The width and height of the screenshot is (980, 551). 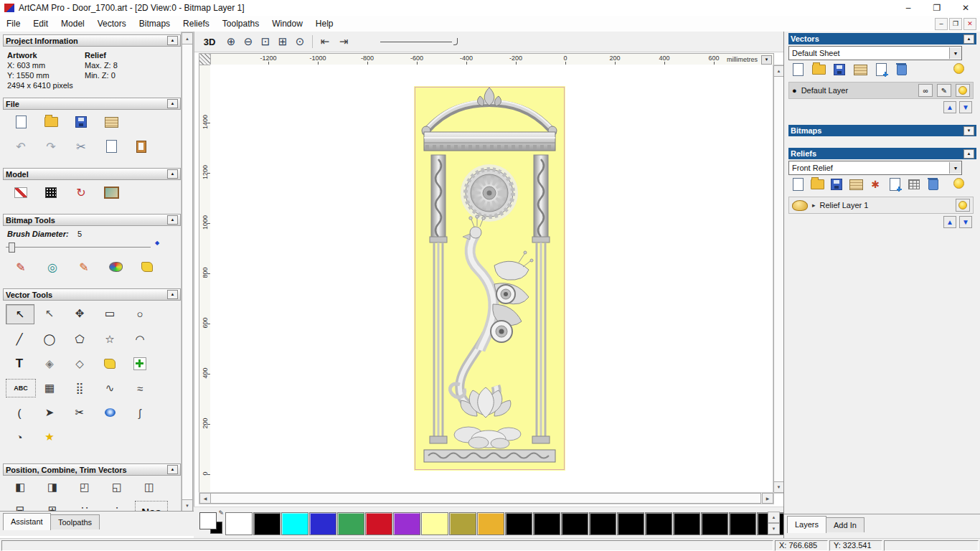 I want to click on model-texture-icon, so click(x=51, y=192).